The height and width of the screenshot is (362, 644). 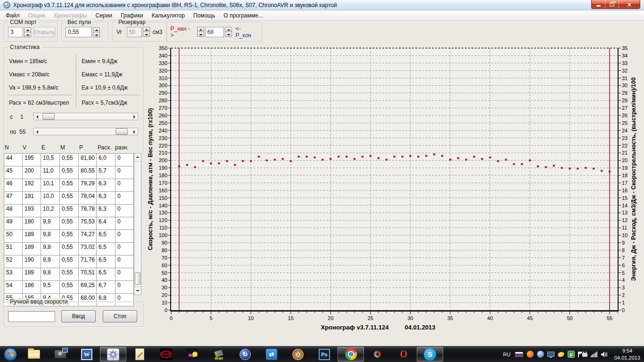 I want to click on table-row: 4819310,20,5576,786,30, so click(x=69, y=211).